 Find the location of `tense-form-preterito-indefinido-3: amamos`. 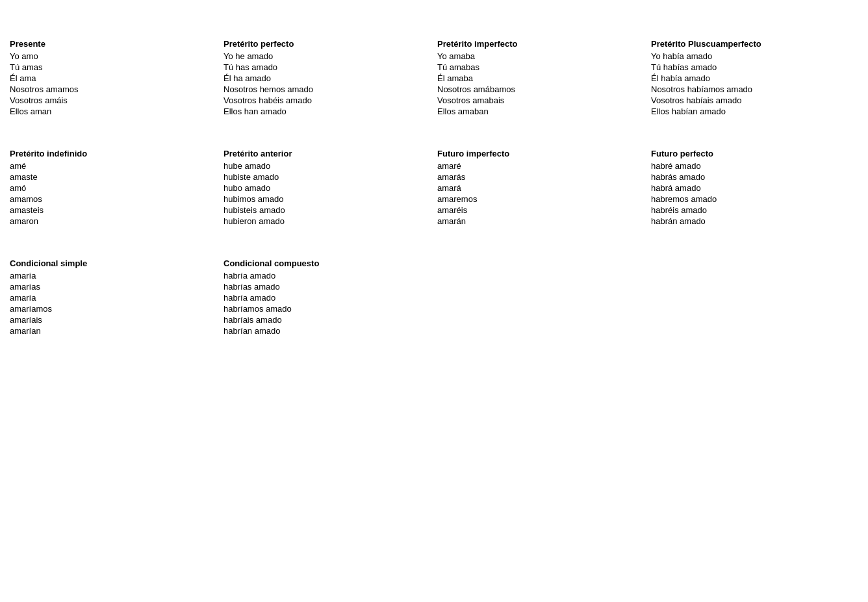

tense-form-preterito-indefinido-3: amamos is located at coordinates (113, 199).